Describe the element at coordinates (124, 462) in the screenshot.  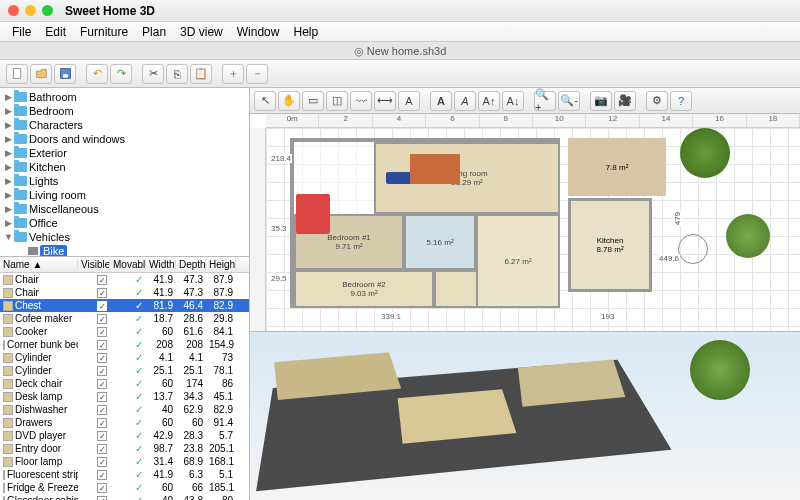
I see `furniture-row: Floor lamp✓✓31.468.9168.1` at that location.